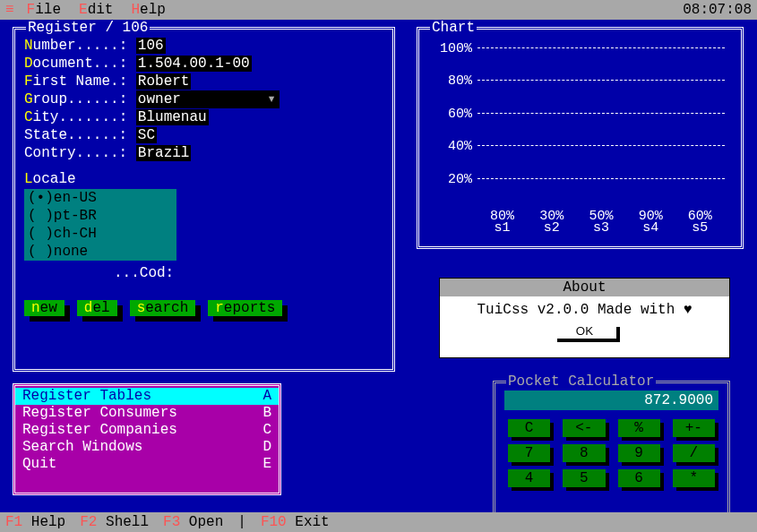 This screenshot has width=757, height=532. Describe the element at coordinates (503, 227) in the screenshot. I see `x-tick-label: s1` at that location.